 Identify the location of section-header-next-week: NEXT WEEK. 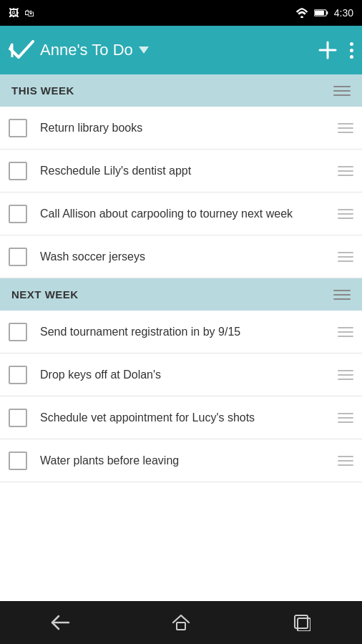
(181, 295).